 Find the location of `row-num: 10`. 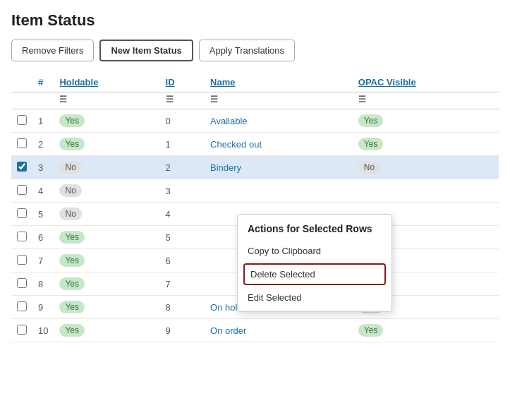

row-num: 10 is located at coordinates (43, 330).